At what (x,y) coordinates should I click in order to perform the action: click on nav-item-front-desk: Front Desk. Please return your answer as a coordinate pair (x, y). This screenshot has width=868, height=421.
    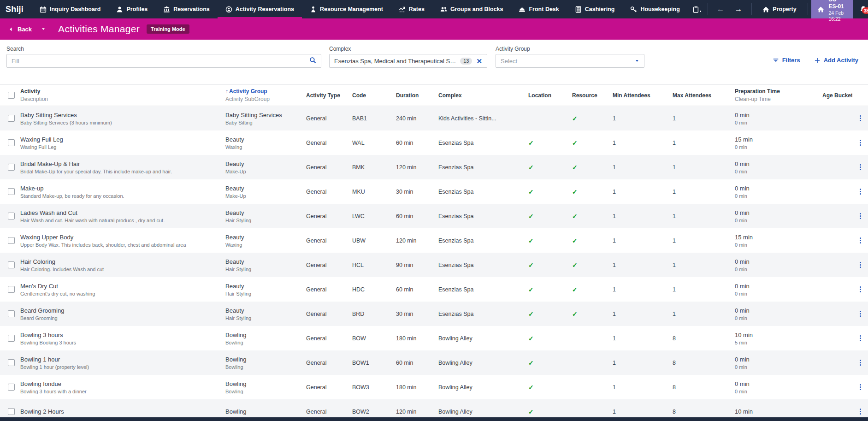
    Looking at the image, I should click on (538, 9).